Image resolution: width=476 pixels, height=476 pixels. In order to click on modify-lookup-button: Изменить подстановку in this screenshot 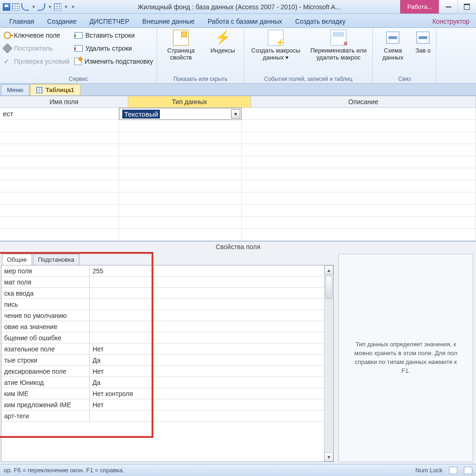, I will do `click(114, 61)`.